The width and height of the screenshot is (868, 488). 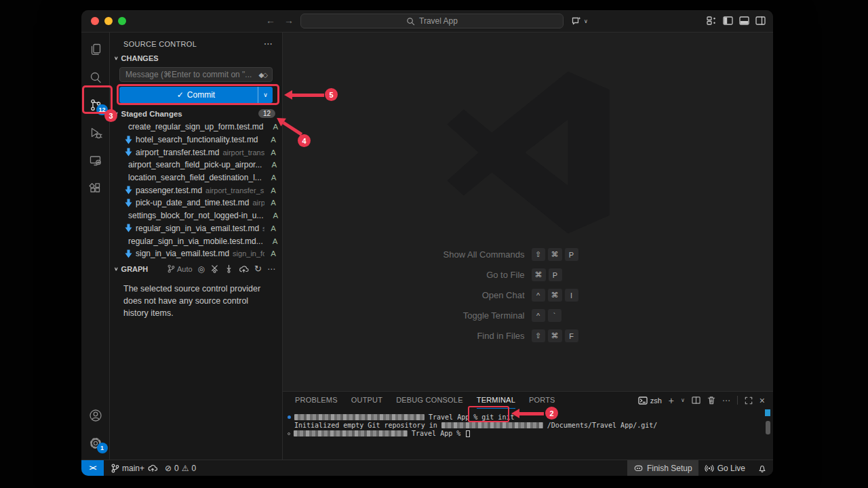 What do you see at coordinates (180, 468) in the screenshot?
I see `problems-status-item: ⊘ 0 ⚠ 0` at bounding box center [180, 468].